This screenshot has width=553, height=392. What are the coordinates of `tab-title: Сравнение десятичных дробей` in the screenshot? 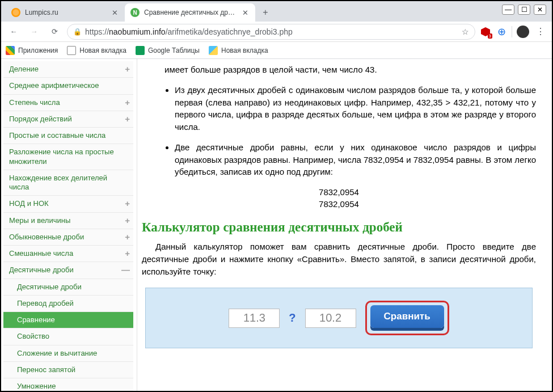 It's located at (190, 12).